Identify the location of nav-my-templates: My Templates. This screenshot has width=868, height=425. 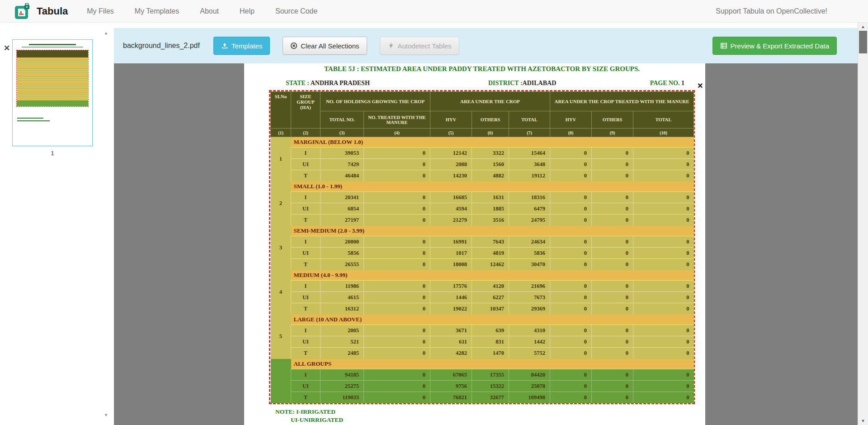
(157, 11).